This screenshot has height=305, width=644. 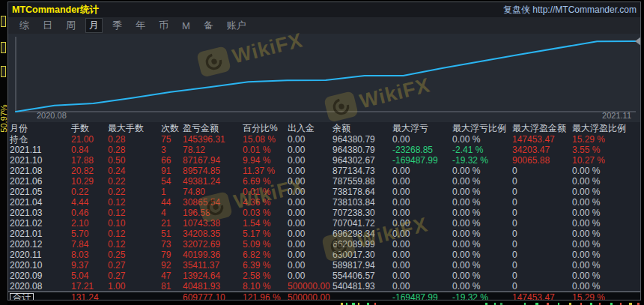 What do you see at coordinates (211, 202) in the screenshot?
I see `cell: 30865.54` at bounding box center [211, 202].